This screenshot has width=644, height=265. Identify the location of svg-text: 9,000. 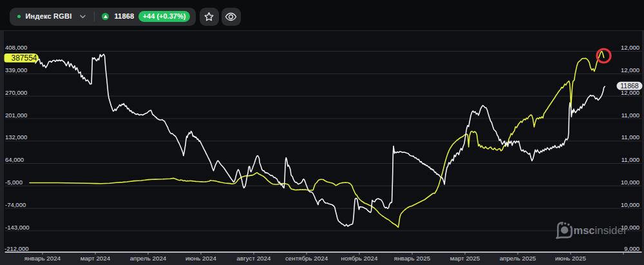
(632, 249).